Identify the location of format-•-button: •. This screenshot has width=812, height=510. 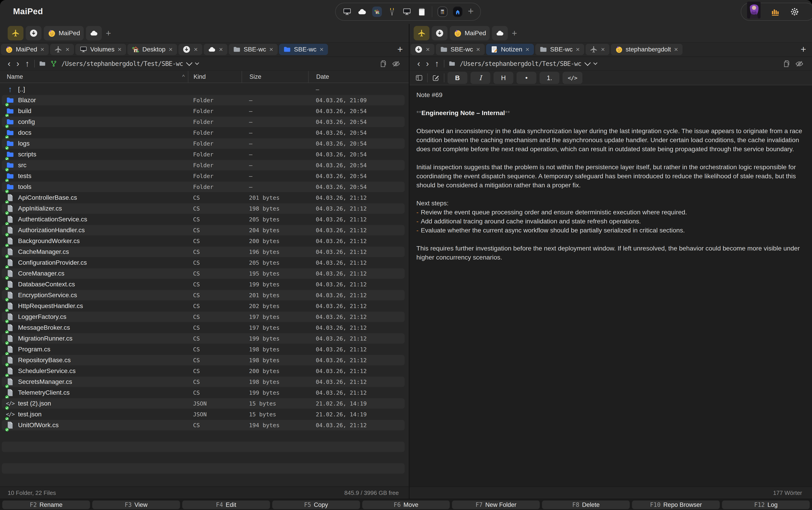
(527, 78).